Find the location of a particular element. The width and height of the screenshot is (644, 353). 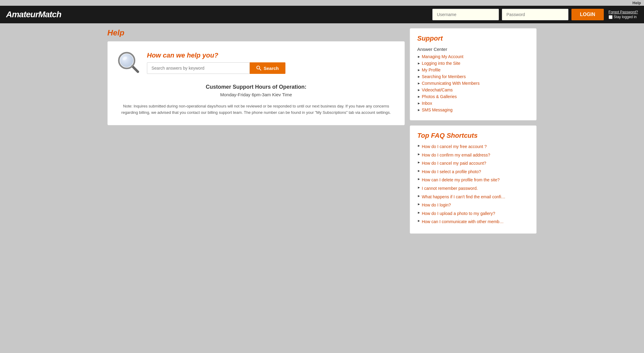

help-page-title: Help is located at coordinates (256, 33).